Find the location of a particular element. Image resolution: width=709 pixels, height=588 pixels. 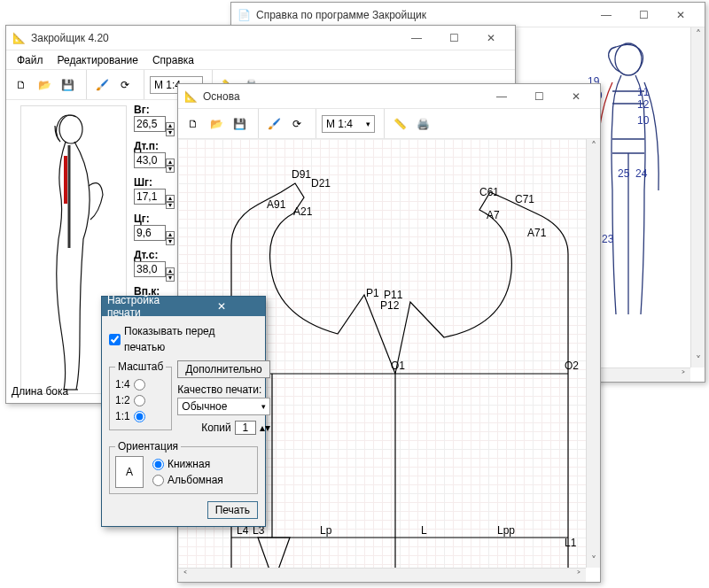

draw-scroll-v: ˄ ˅ is located at coordinates (593, 353).